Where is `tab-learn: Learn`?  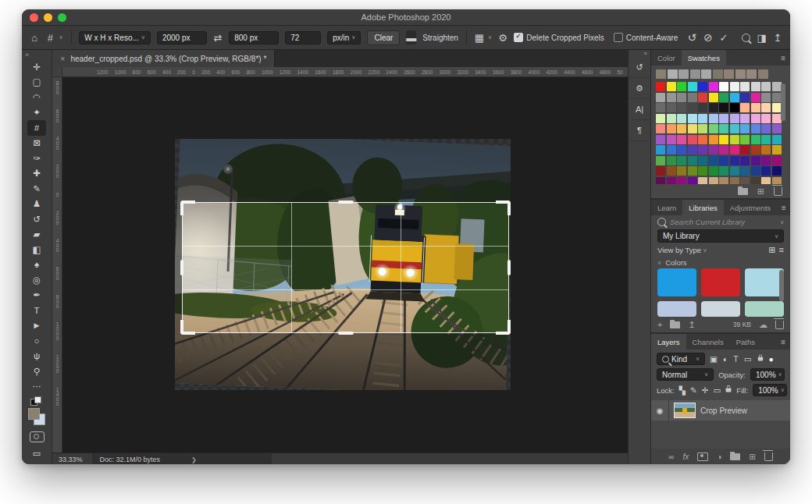 tab-learn: Learn is located at coordinates (667, 208).